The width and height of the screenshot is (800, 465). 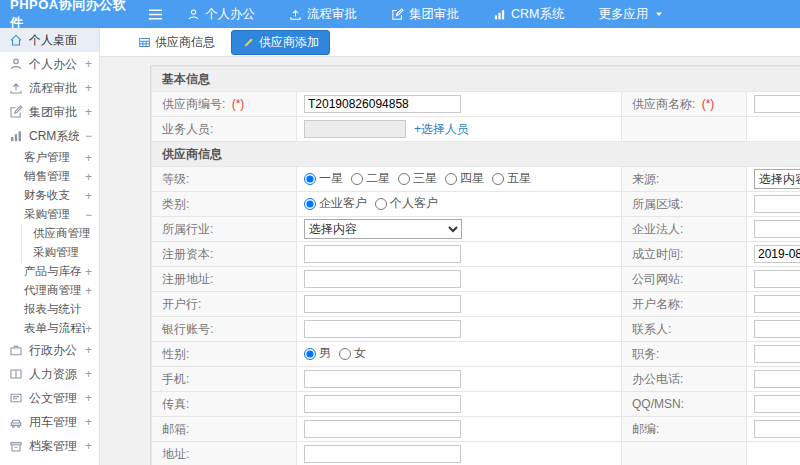 I want to click on gender-radio-男: 男, so click(x=318, y=354).